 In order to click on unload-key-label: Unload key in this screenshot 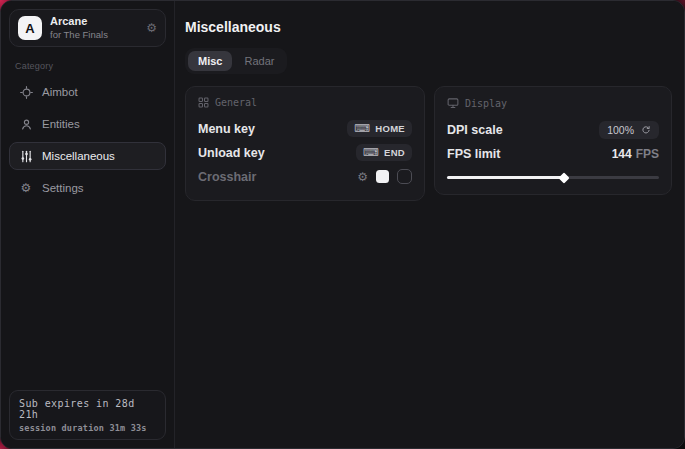, I will do `click(232, 153)`.